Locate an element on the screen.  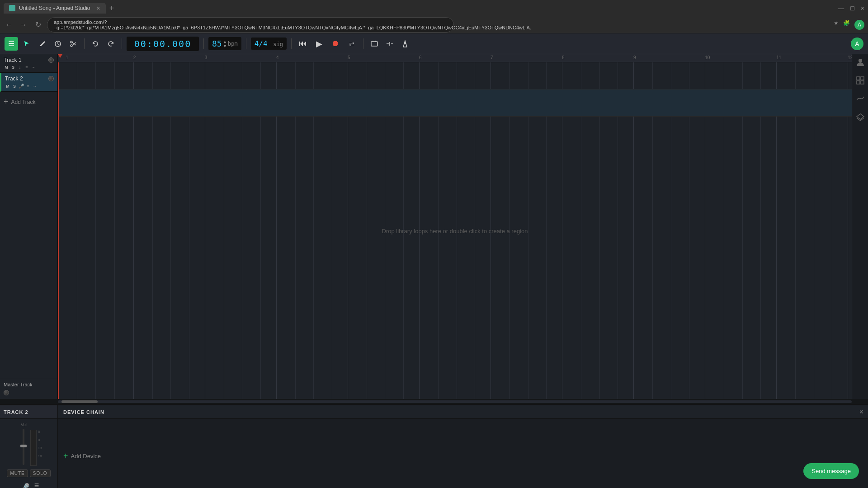
horizontal-scrollbar-thumb is located at coordinates (80, 402).